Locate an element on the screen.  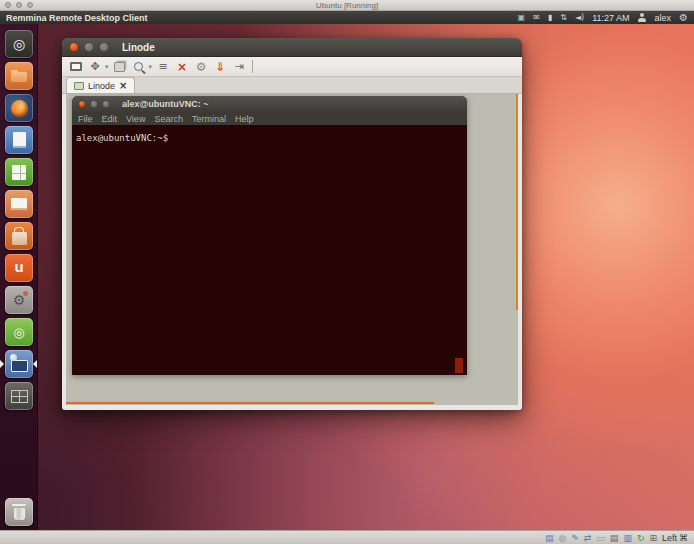
ubuntu-menubar: Remmina Remote Desktop Client ▣ ✉ ▮ ⇅ ◄)… is located at coordinates (347, 18).